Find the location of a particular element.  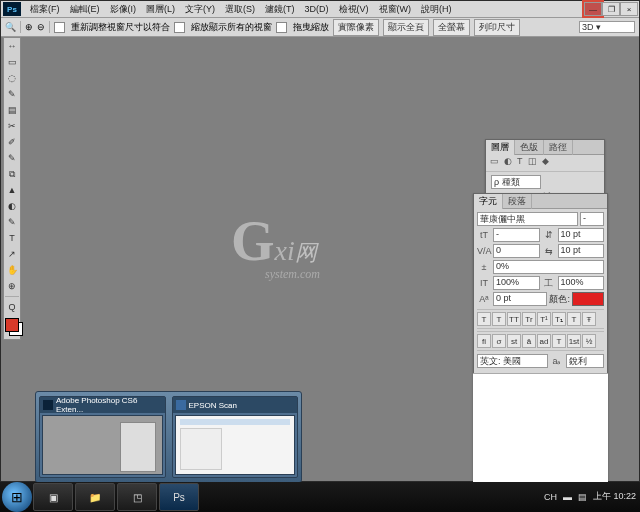

text-color-swatch is located at coordinates (588, 299).